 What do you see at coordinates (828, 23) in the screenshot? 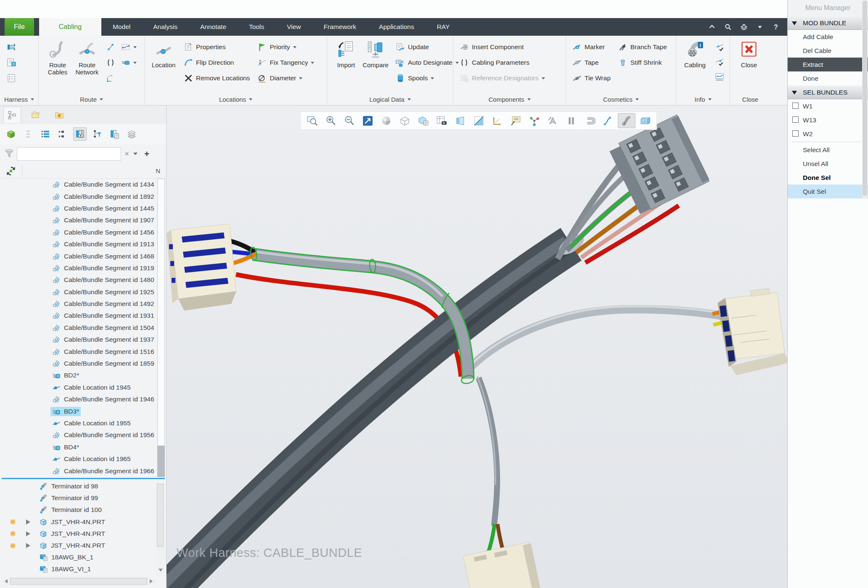
I see `menu-item: MOD BUNDLE` at bounding box center [828, 23].